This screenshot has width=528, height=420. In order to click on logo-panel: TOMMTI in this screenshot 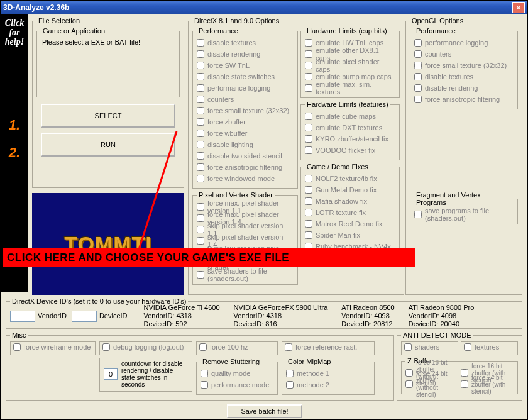, I will do `click(108, 244)`.